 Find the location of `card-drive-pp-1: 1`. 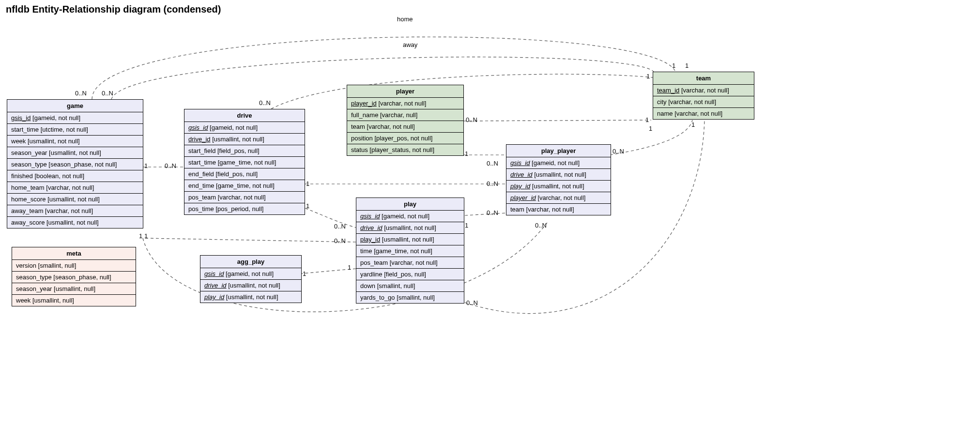

card-drive-pp-1: 1 is located at coordinates (308, 184).